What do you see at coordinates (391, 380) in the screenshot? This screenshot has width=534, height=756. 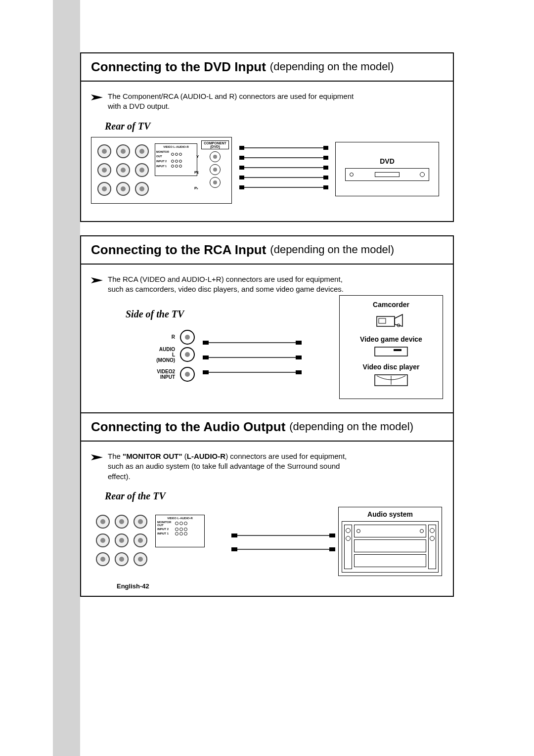 I see `disc-player-icon` at bounding box center [391, 380].